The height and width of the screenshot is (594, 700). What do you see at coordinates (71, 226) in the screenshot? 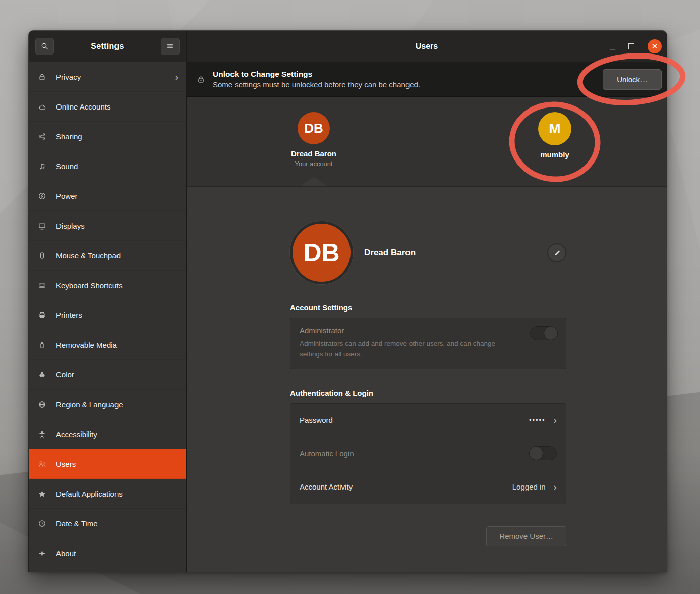
I see `sidebar-item-label: Displays` at bounding box center [71, 226].